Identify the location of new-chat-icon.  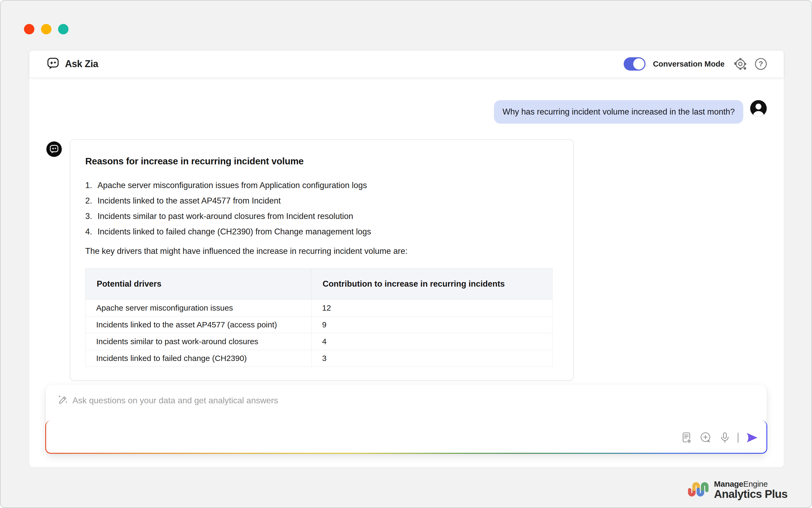
(706, 438).